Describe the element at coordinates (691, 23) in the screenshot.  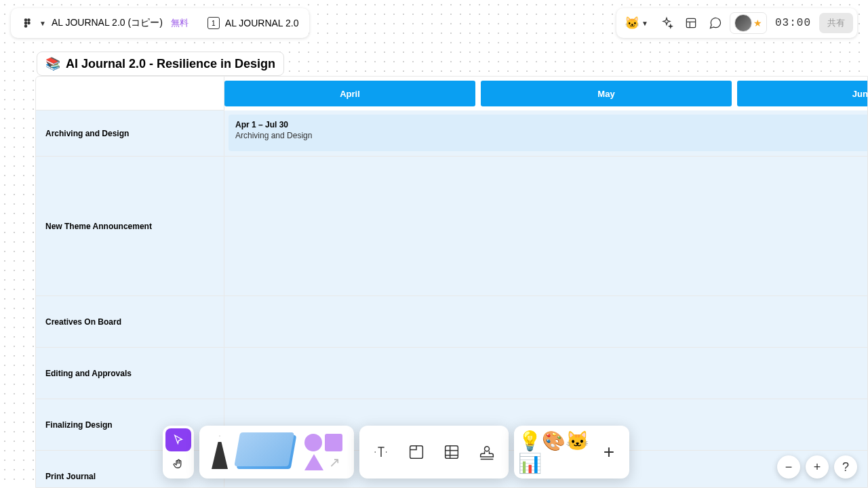
I see `layout-button` at that location.